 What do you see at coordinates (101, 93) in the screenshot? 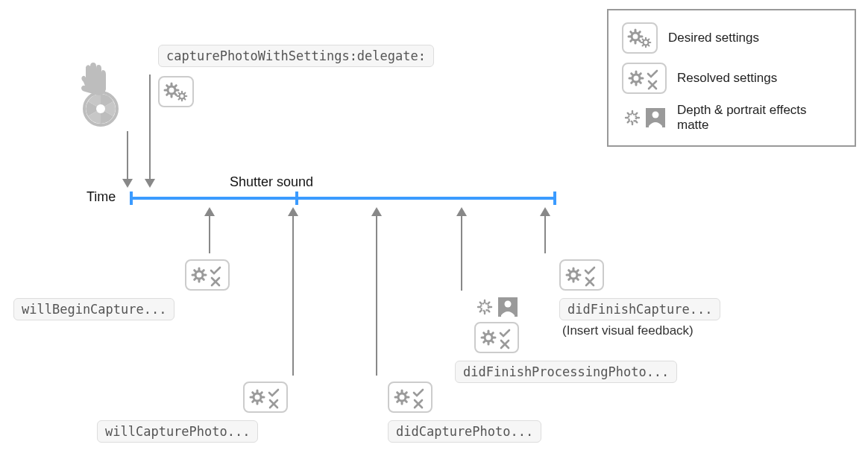
I see `touch-shutter-icon` at bounding box center [101, 93].